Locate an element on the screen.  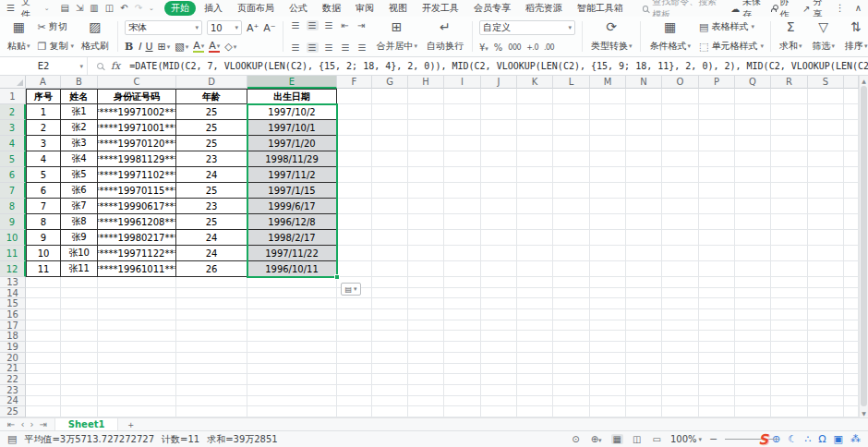
cell-N2 is located at coordinates (645, 113).